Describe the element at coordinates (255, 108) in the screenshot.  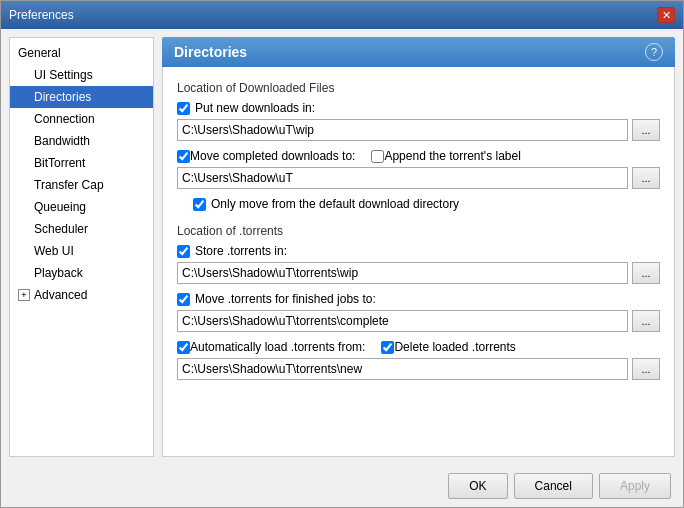
I see `put-new-downloads-label: Put new downloads in:` at that location.